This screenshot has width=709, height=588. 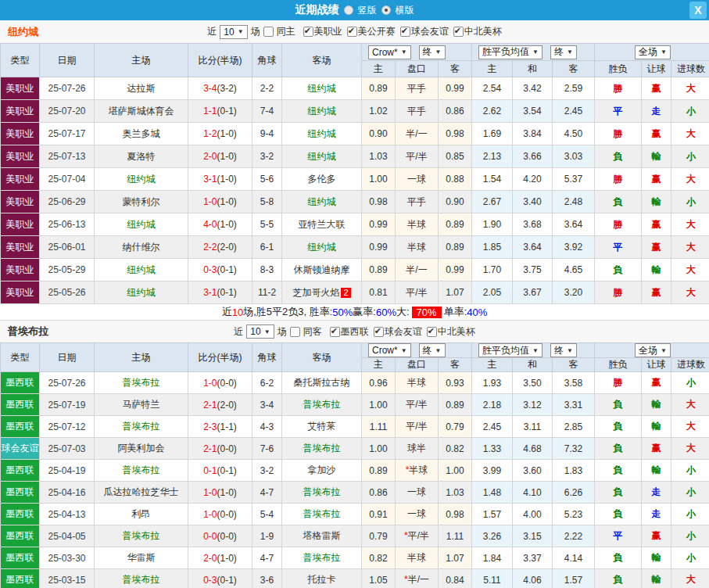 I want to click on score-cell: 2-0(1-0), so click(x=220, y=156).